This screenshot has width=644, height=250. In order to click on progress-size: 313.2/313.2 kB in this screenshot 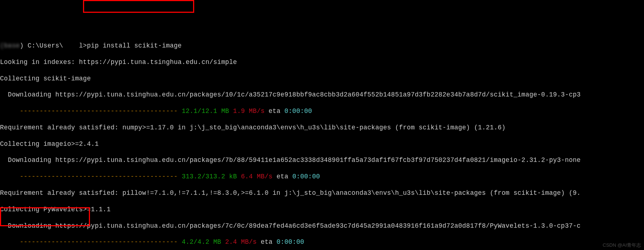, I will do `click(209, 177)`.